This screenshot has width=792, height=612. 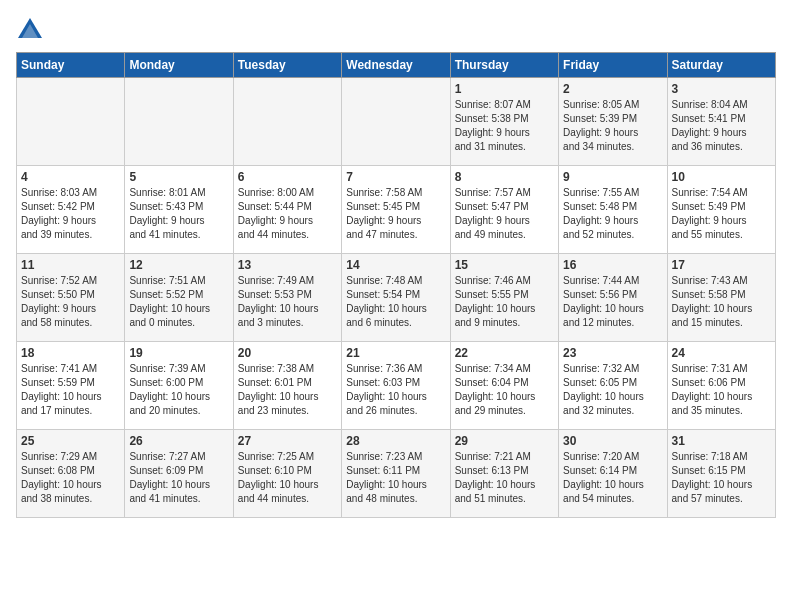 What do you see at coordinates (70, 441) in the screenshot?
I see `day-number: 25` at bounding box center [70, 441].